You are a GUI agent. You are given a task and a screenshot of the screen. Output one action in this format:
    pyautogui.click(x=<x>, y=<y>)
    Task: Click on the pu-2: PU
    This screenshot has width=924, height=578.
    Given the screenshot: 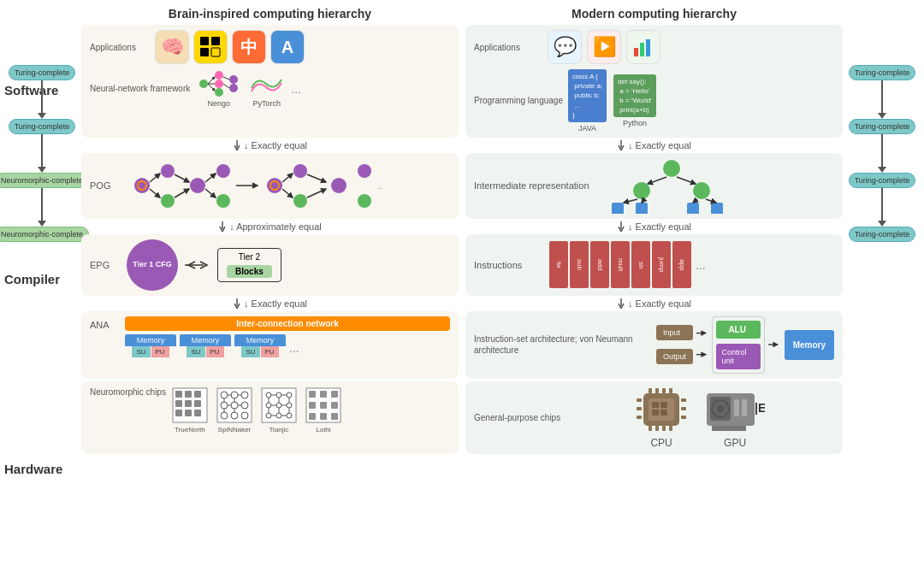 What is the action you would take?
    pyautogui.click(x=216, y=352)
    